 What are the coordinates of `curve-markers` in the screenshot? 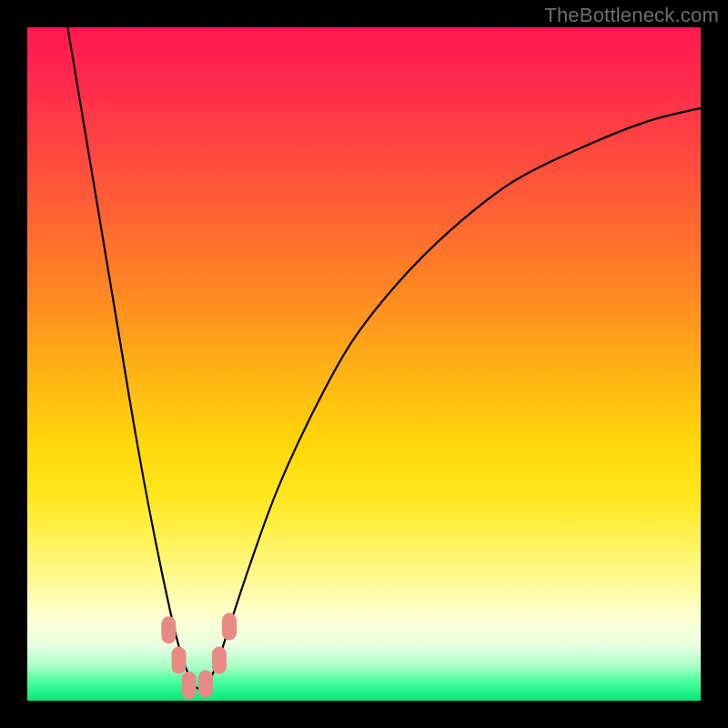 It's located at (198, 656).